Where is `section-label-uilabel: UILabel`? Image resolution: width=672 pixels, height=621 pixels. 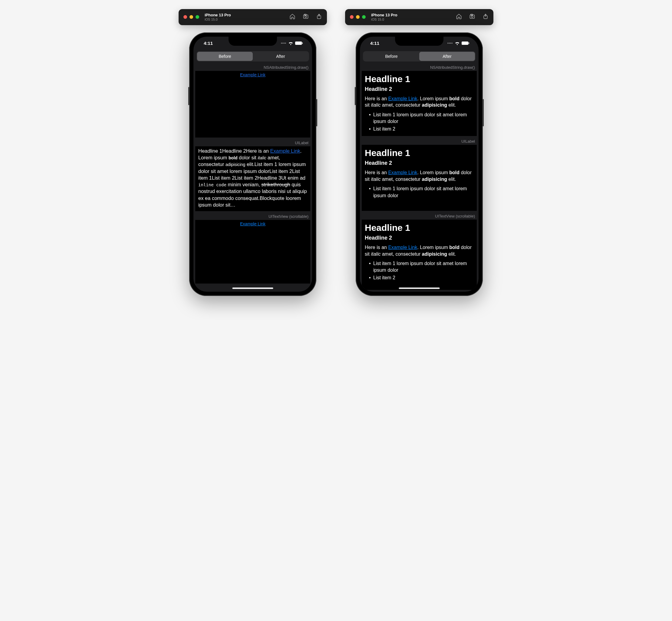
section-label-uilabel: UILabel is located at coordinates (253, 143).